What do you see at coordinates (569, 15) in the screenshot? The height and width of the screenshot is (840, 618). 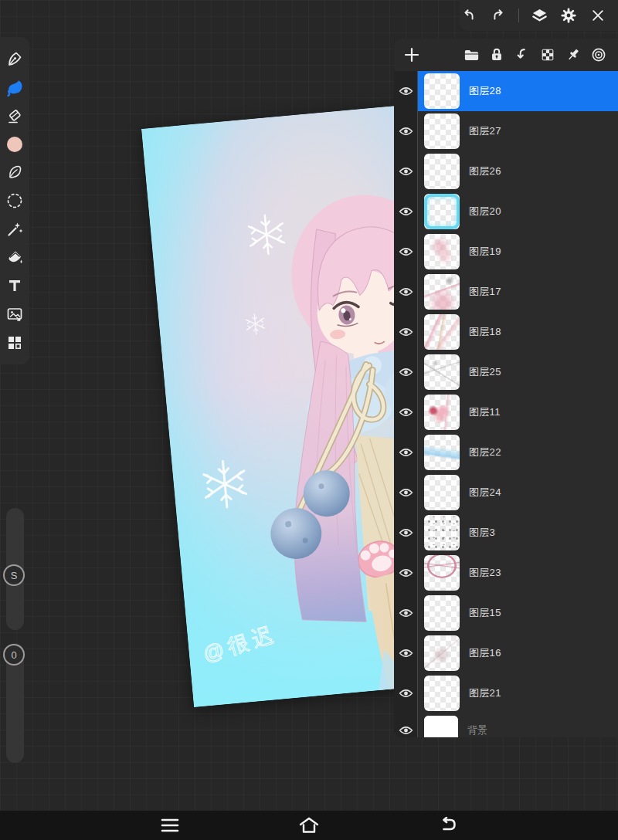 I see `settings-button` at bounding box center [569, 15].